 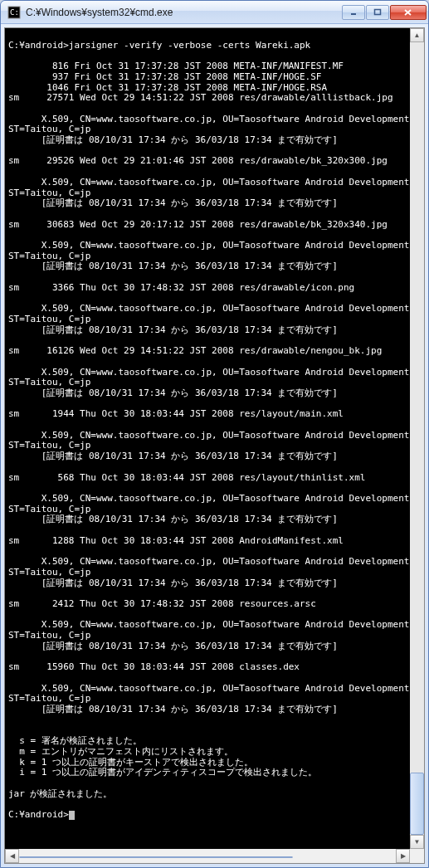 I want to click on close-button, so click(x=408, y=12).